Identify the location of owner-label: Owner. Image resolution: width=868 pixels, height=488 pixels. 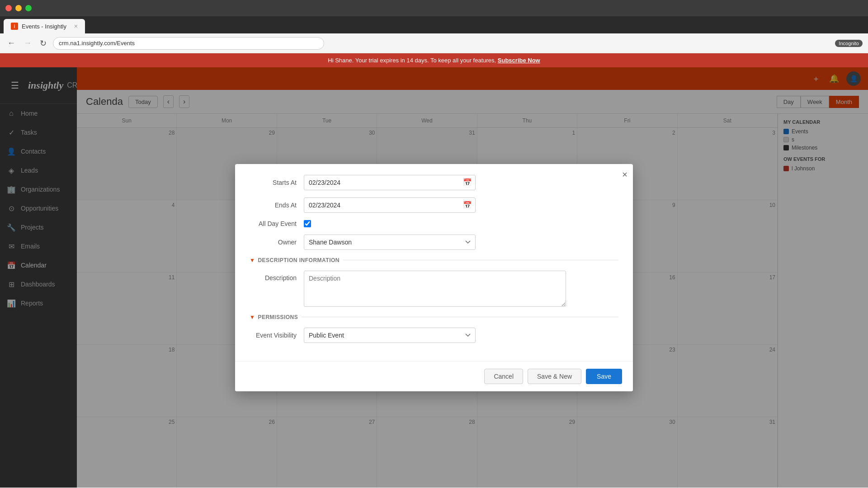
(277, 242).